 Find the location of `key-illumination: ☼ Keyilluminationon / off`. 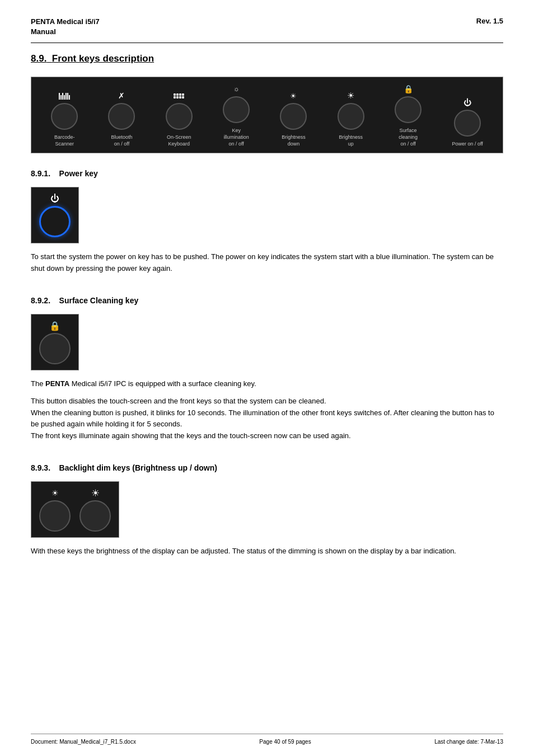

key-illumination: ☼ Keyilluminationon / off is located at coordinates (236, 115).